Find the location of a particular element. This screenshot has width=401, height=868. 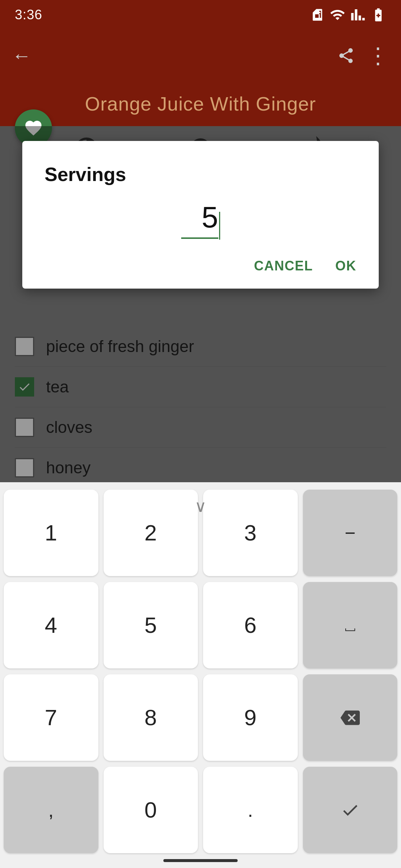

key-6: 6 is located at coordinates (250, 625).